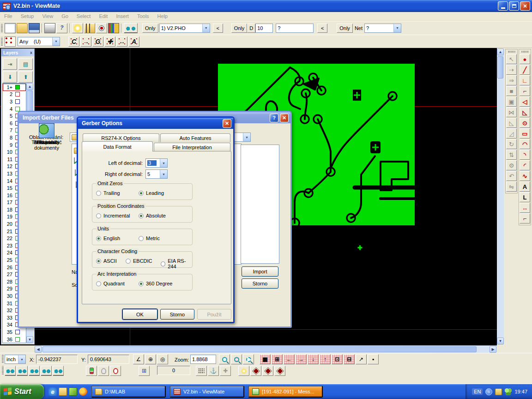 Image resolution: width=532 pixels, height=399 pixels. Describe the element at coordinates (156, 284) in the screenshot. I see `radio-option: 360 Degree` at that location.